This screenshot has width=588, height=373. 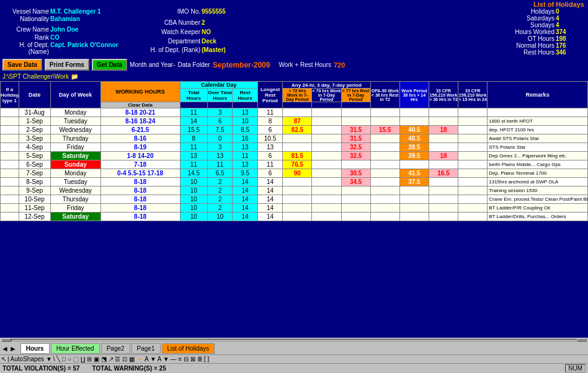 What do you see at coordinates (294, 147) in the screenshot?
I see `table-row: 4-SepFriday8-19113131332.539.5STS Polari…` at bounding box center [294, 147].